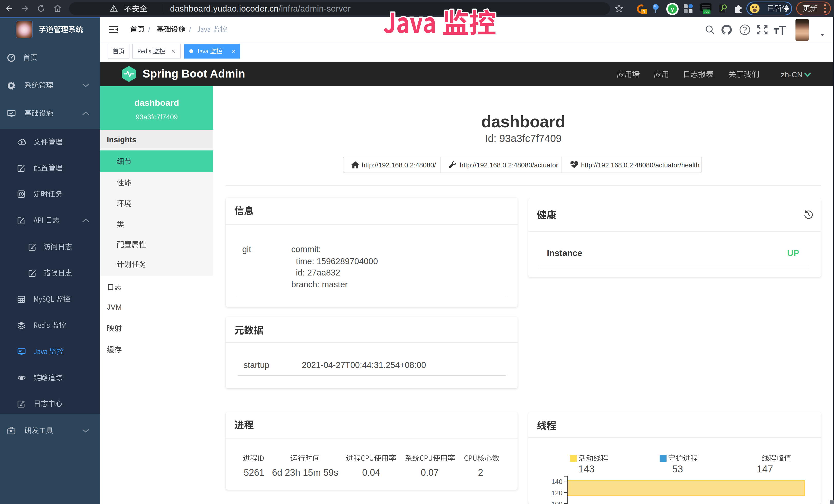 The height and width of the screenshot is (504, 834). What do you see at coordinates (672, 9) in the screenshot?
I see `svg-text: y` at bounding box center [672, 9].